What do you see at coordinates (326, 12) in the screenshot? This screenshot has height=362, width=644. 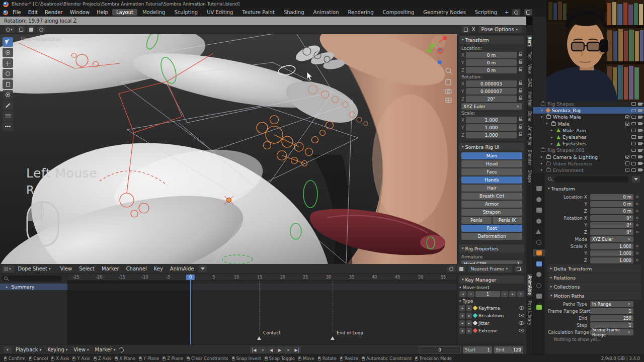 I see `workspace-tab-animation: Animation` at bounding box center [326, 12].